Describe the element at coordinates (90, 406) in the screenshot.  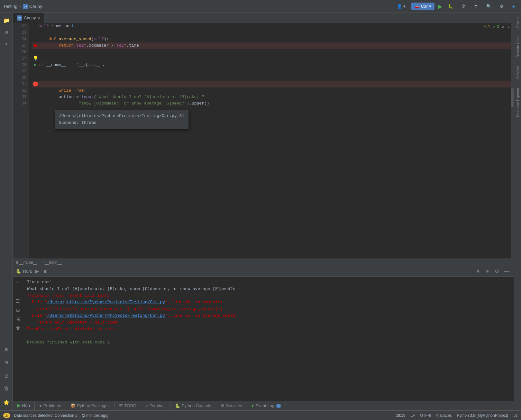
I see `tab-python-packages: 📦 Python Packages` at that location.